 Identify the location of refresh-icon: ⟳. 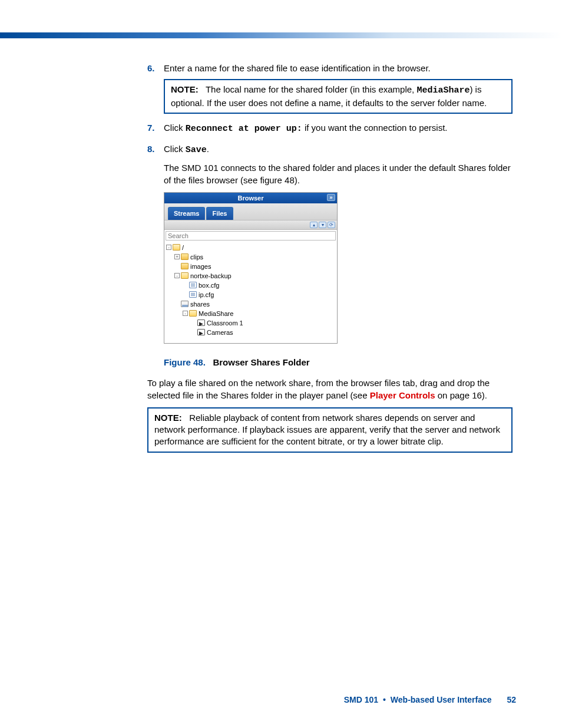
(331, 225).